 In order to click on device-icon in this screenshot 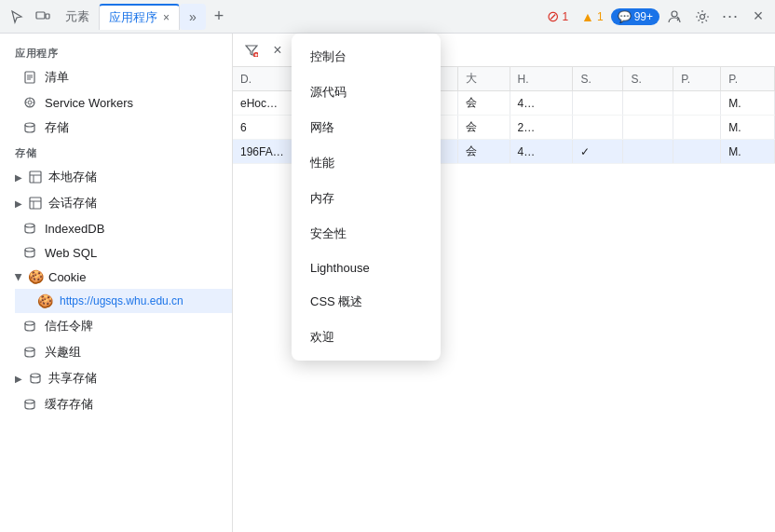, I will do `click(43, 17)`.